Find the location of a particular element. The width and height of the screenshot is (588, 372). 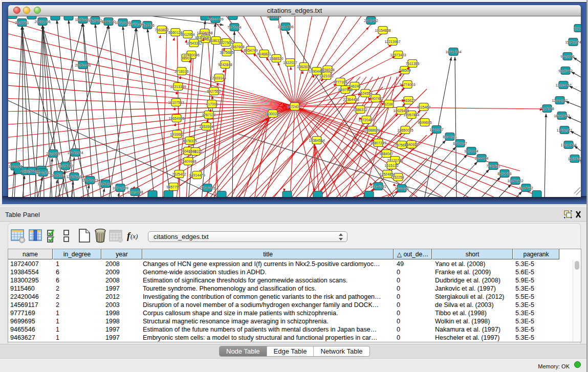

svg-text: 17957223 is located at coordinates (90, 180).